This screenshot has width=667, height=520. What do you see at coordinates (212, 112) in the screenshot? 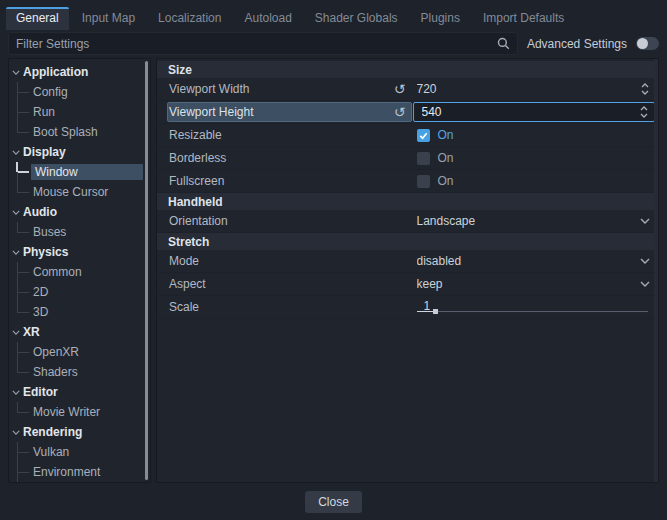
I see `property-label-text: Viewport Height` at bounding box center [212, 112].